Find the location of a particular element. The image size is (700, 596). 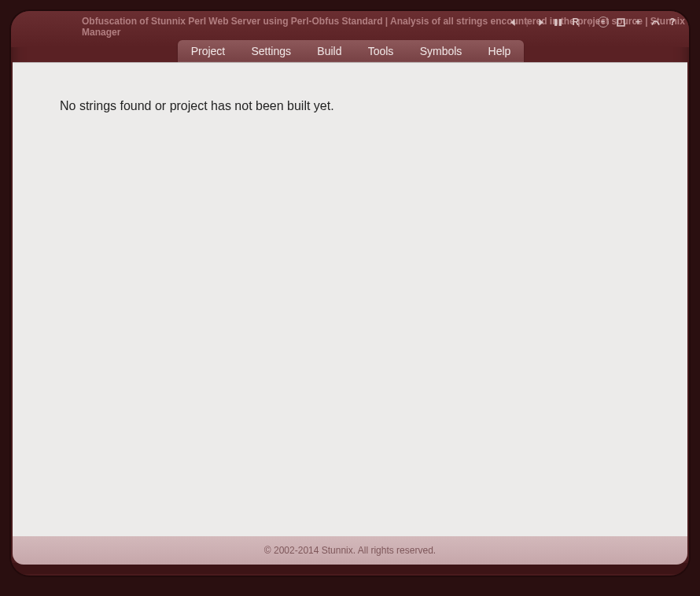

plus-icon: + is located at coordinates (638, 22).